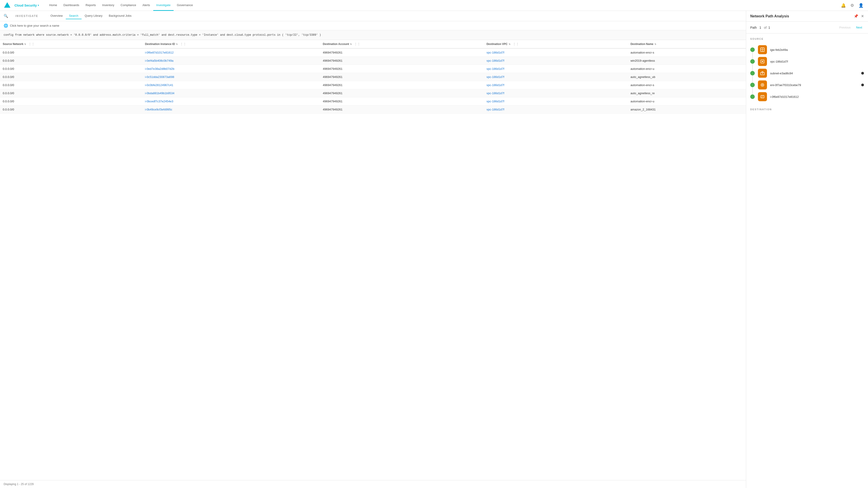  What do you see at coordinates (556, 44) in the screenshot?
I see `col-dest-vpc: Destination VPC ⇅ ⋮⋮` at bounding box center [556, 44].